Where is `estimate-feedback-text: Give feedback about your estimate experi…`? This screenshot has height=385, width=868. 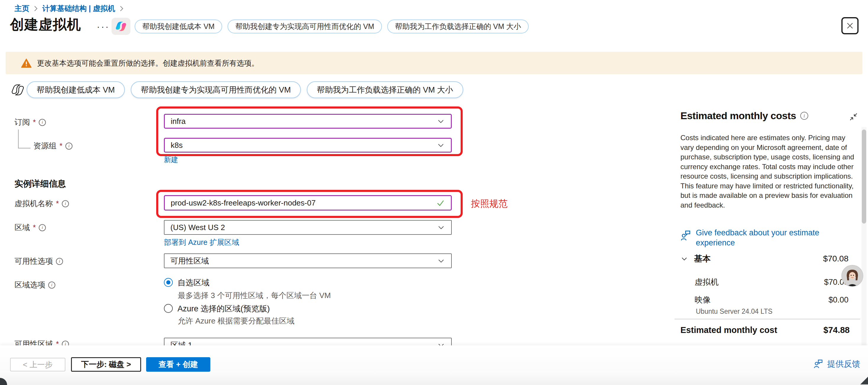
estimate-feedback-text: Give feedback about your estimate experi… is located at coordinates (767, 238).